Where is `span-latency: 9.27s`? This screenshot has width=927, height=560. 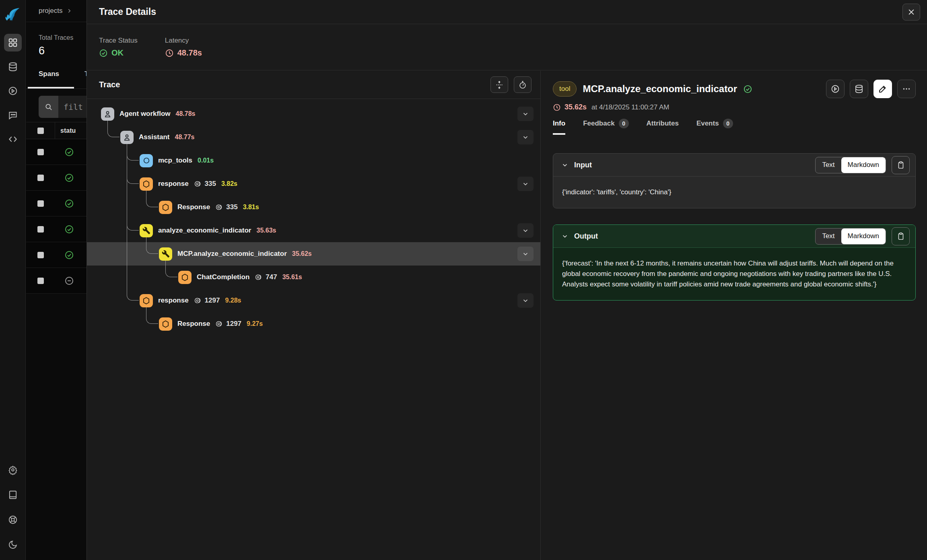
span-latency: 9.27s is located at coordinates (255, 324).